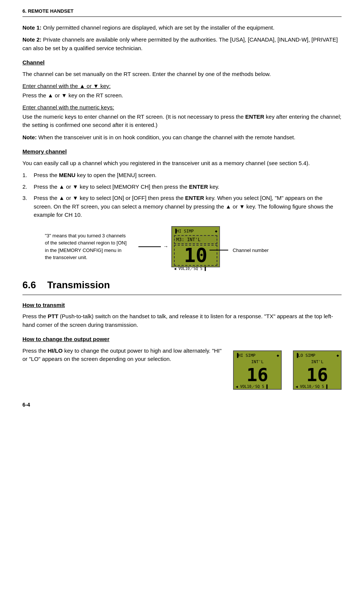  Describe the element at coordinates (26, 175) in the screenshot. I see `step-1-num: 1.` at that location.